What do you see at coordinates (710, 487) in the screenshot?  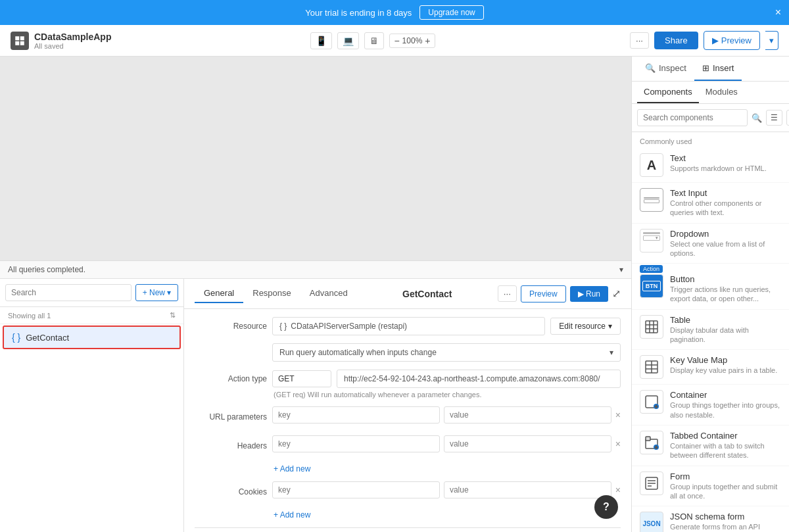 I see `component-item-form: Form Group inputs together and submit al…` at bounding box center [710, 487].